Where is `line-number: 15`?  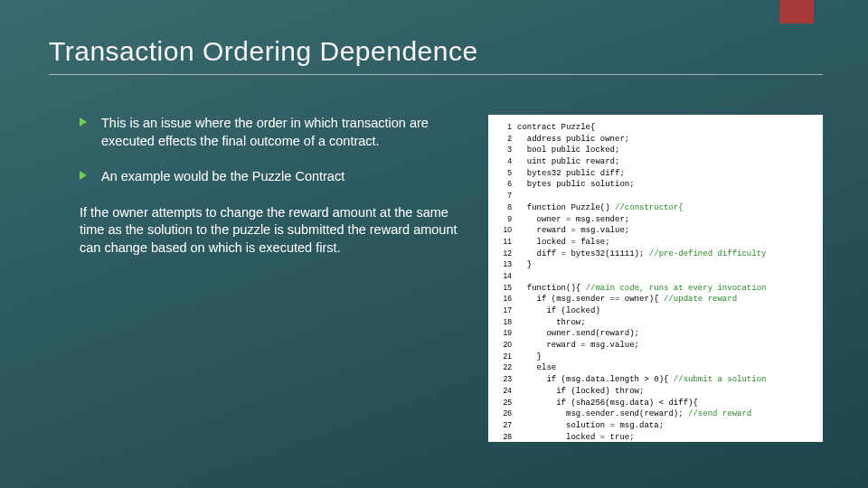
line-number: 15 is located at coordinates (505, 287).